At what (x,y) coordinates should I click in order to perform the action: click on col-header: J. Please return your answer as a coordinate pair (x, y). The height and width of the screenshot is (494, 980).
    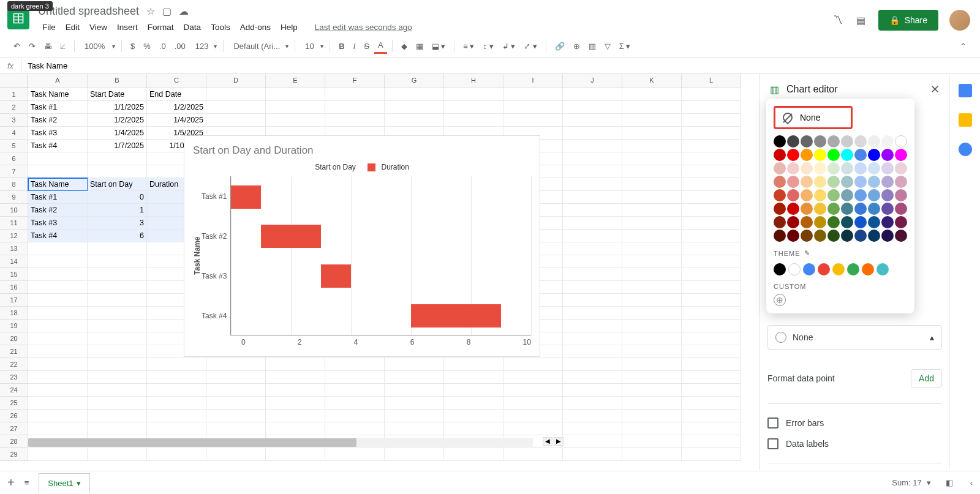
    Looking at the image, I should click on (593, 81).